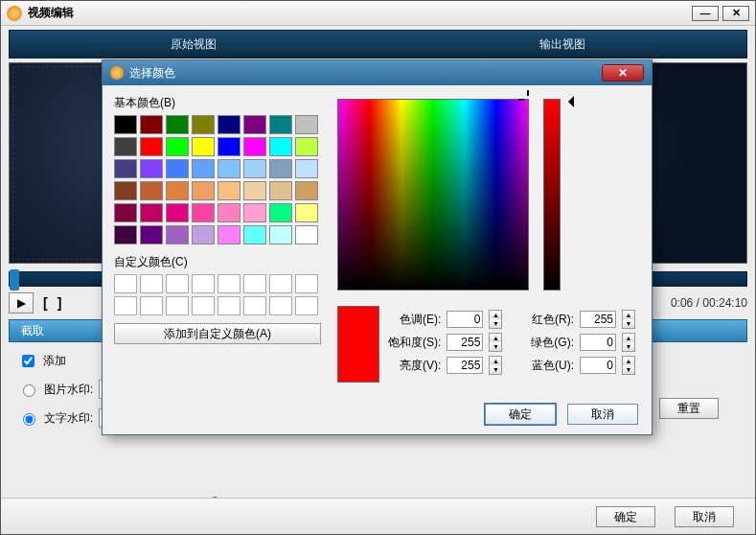 Image resolution: width=756 pixels, height=535 pixels. Describe the element at coordinates (689, 408) in the screenshot. I see `reset-button: 重置` at that location.